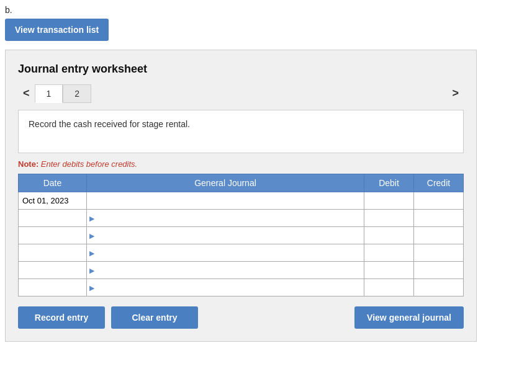  What do you see at coordinates (266, 10) in the screenshot?
I see `label-b: b.` at bounding box center [266, 10].